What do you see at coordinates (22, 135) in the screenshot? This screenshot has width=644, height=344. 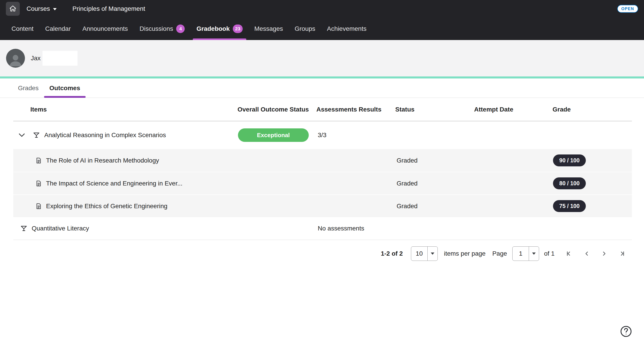 I see `collapse-chevron-icon` at bounding box center [22, 135].